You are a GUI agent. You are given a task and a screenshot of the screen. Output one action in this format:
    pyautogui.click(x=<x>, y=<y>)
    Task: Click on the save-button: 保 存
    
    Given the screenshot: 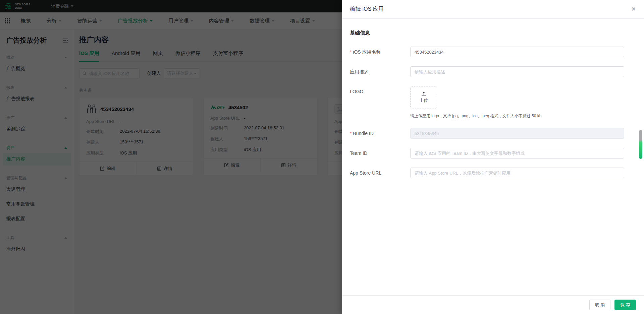 What is the action you would take?
    pyautogui.click(x=625, y=305)
    